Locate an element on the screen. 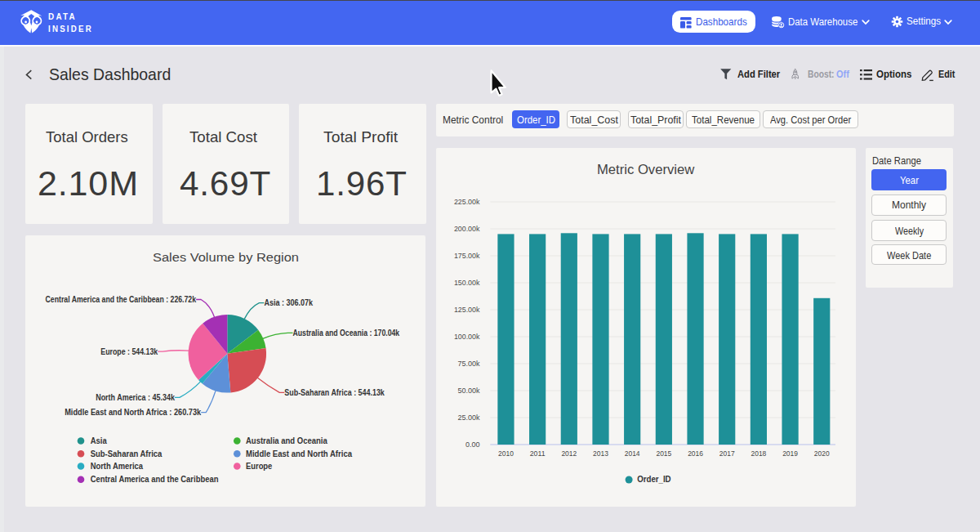 This screenshot has height=532, width=980. svg-text:Middle East and North Africa :: Middle East and North Africa : 260.73k is located at coordinates (132, 412).